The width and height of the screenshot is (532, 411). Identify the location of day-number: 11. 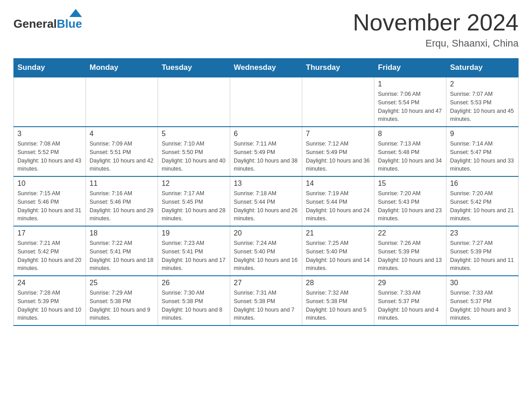
(122, 184).